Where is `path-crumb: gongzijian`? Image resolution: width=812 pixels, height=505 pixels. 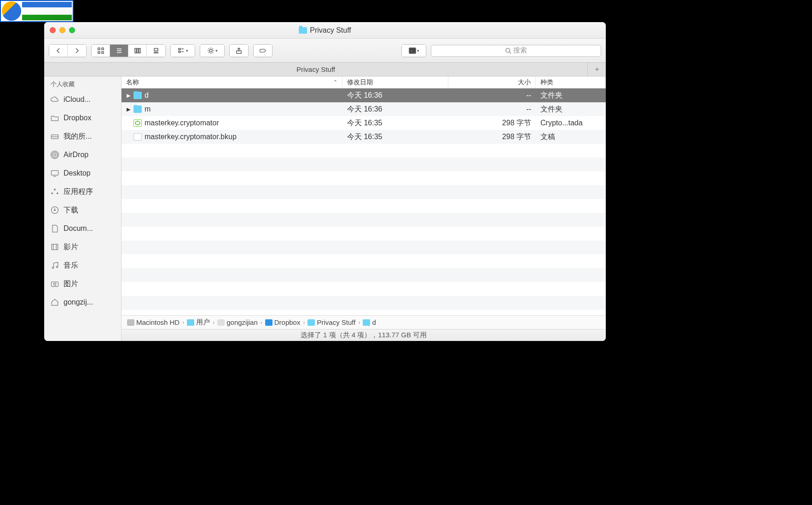 path-crumb: gongzijian is located at coordinates (238, 323).